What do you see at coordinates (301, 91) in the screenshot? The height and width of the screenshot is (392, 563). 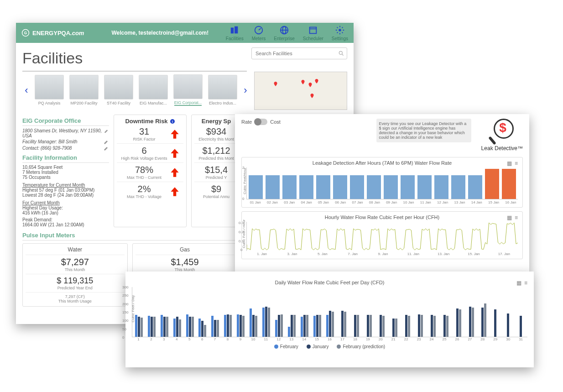 I see `facilities-map` at bounding box center [301, 91].